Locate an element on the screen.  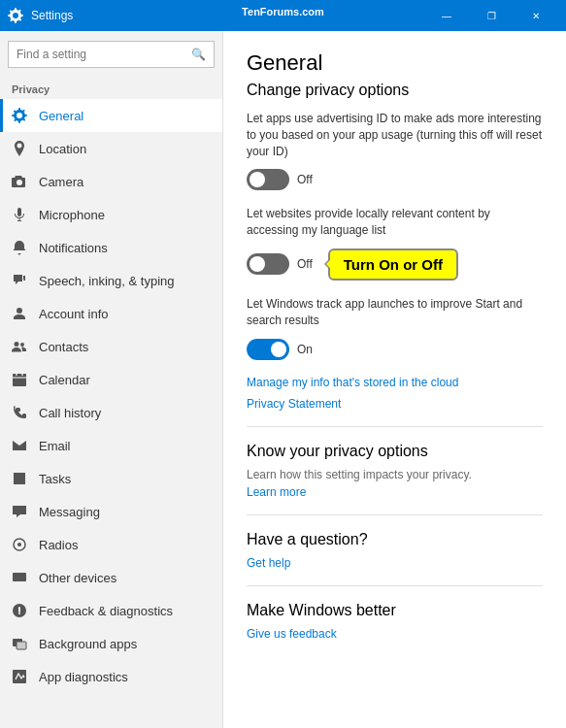
give-feedback-link: Give us feedback is located at coordinates (394, 634).